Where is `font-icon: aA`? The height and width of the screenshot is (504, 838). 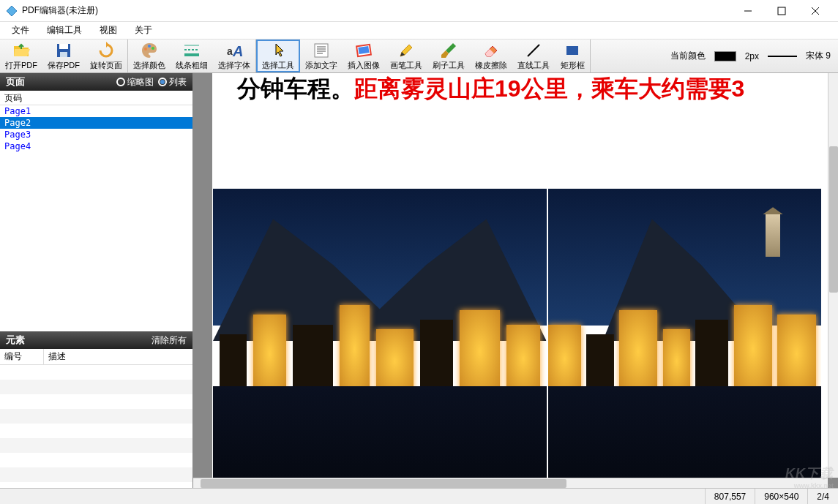 font-icon: aA is located at coordinates (234, 50).